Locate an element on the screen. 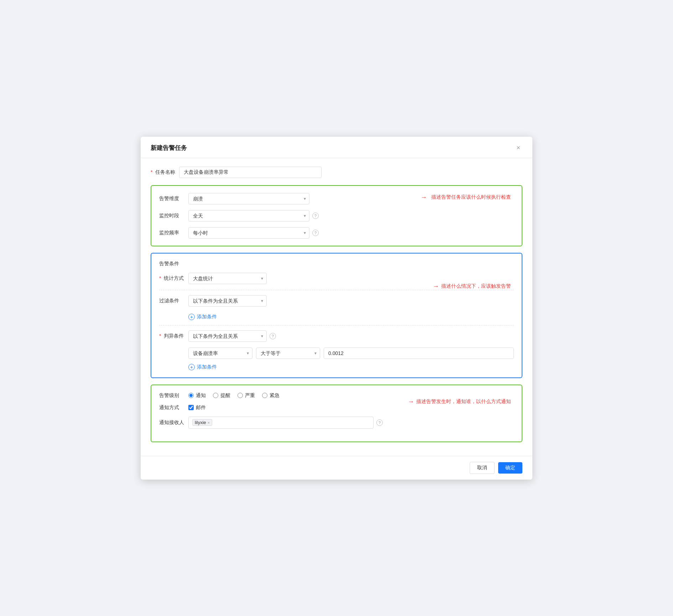 The width and height of the screenshot is (673, 616). alert-level-radio-group: 通知 提醒 严重 紧急 is located at coordinates (234, 396).